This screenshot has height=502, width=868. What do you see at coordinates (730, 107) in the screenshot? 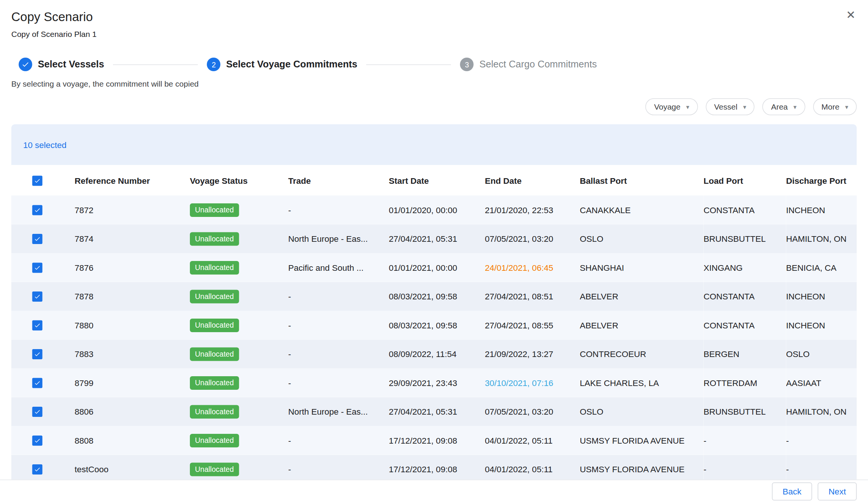
I see `filter-vessel: Vessel ▾` at bounding box center [730, 107].